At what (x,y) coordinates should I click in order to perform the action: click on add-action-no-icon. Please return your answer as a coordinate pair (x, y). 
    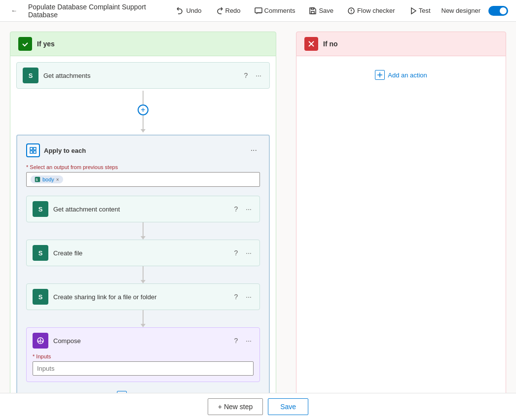
    Looking at the image, I should click on (380, 75).